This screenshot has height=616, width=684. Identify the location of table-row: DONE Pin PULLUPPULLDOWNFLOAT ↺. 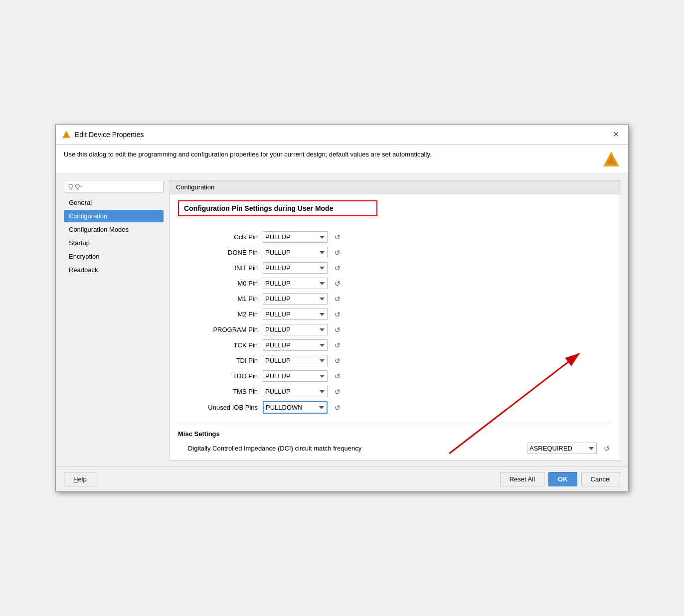
(400, 252).